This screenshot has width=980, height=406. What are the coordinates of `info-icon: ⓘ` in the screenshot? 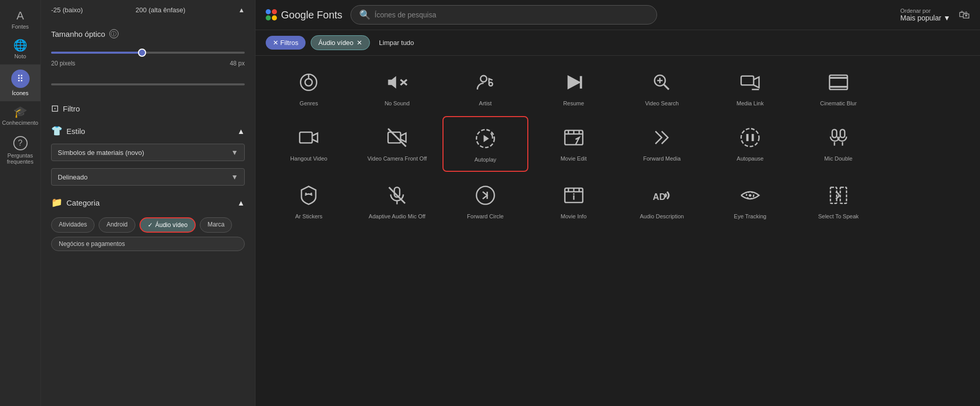 It's located at (114, 34).